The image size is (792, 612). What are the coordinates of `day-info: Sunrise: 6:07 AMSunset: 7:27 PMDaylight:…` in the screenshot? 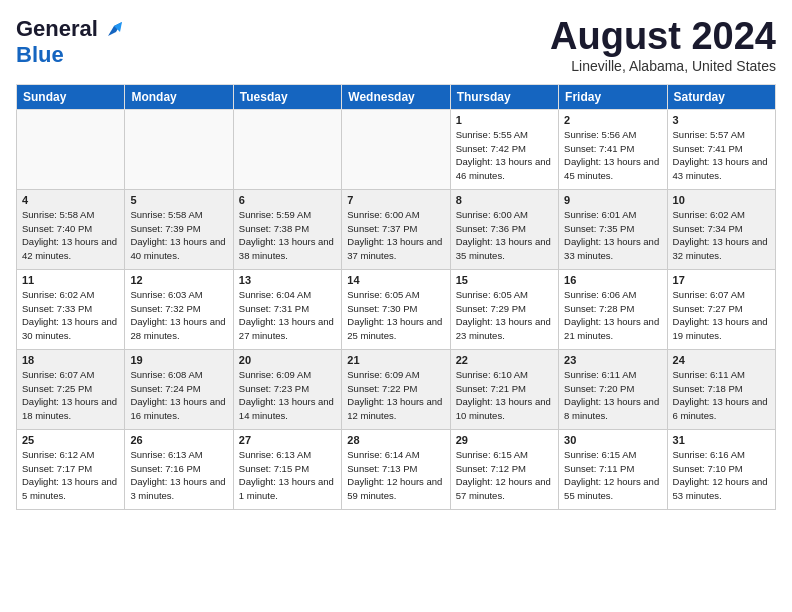 It's located at (722, 316).